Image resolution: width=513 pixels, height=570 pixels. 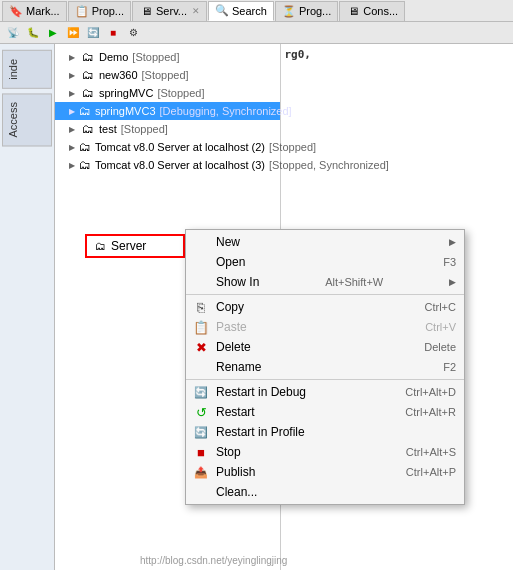 I want to click on menu-open-label: Open, so click(x=230, y=262).